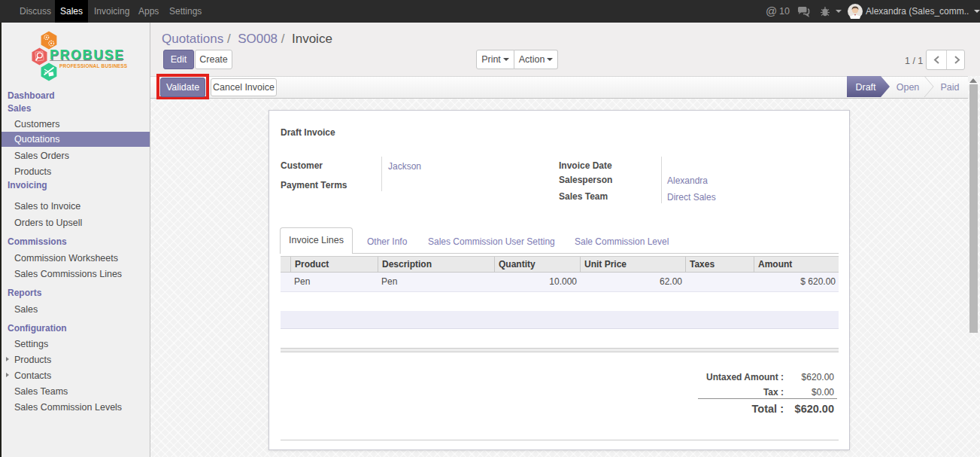  I want to click on svg-text: PROFESSIONAL BUSINESS, so click(93, 66).